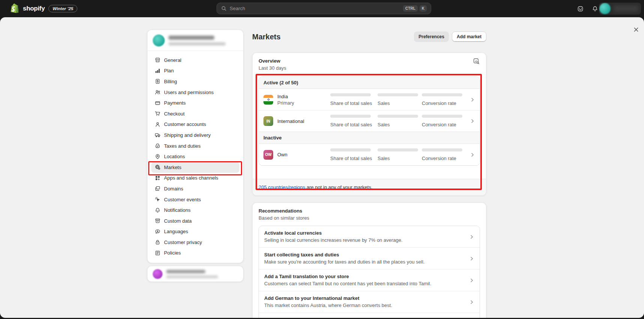  What do you see at coordinates (195, 199) in the screenshot?
I see `sidebar-item-customer-events: Customer events` at bounding box center [195, 199].